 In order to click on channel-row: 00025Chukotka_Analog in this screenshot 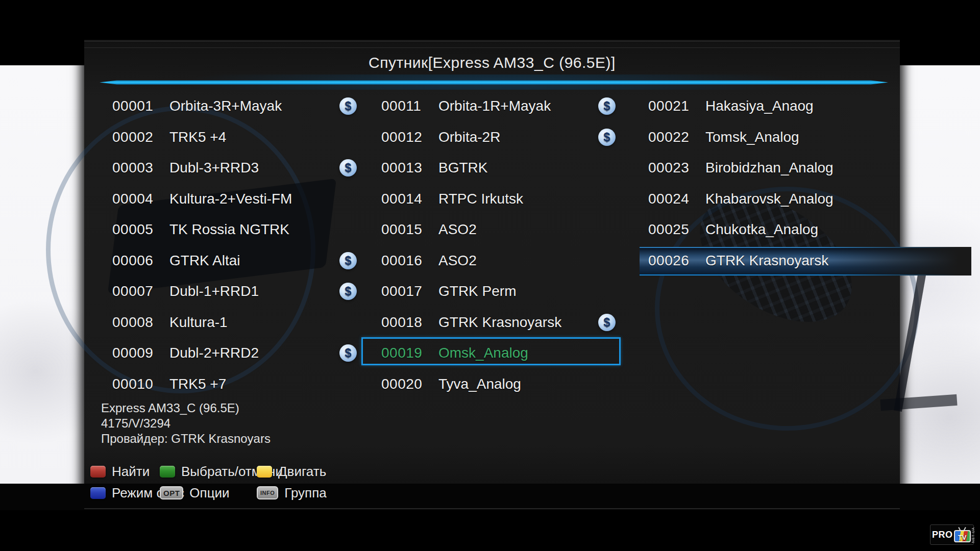, I will do `click(791, 230)`.